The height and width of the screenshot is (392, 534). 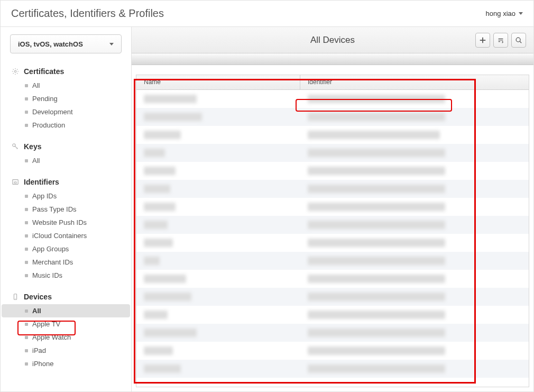 I want to click on sidebar-item-label: Production, so click(x=49, y=125).